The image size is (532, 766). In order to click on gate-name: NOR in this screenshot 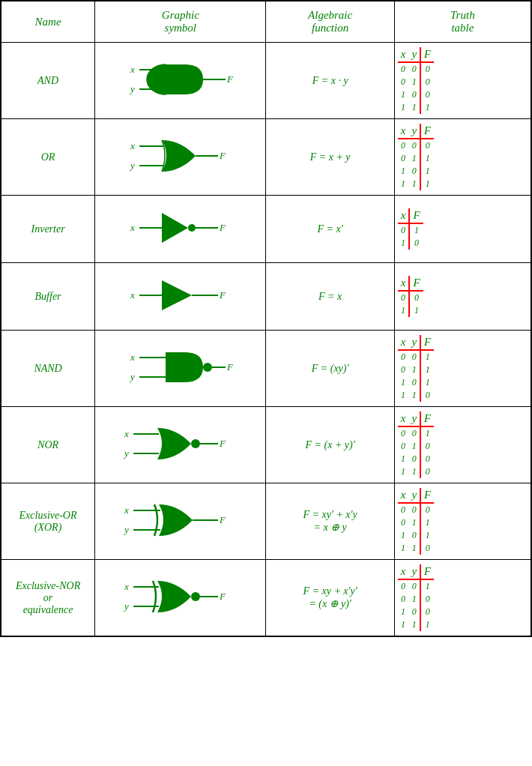, I will do `click(48, 445)`.